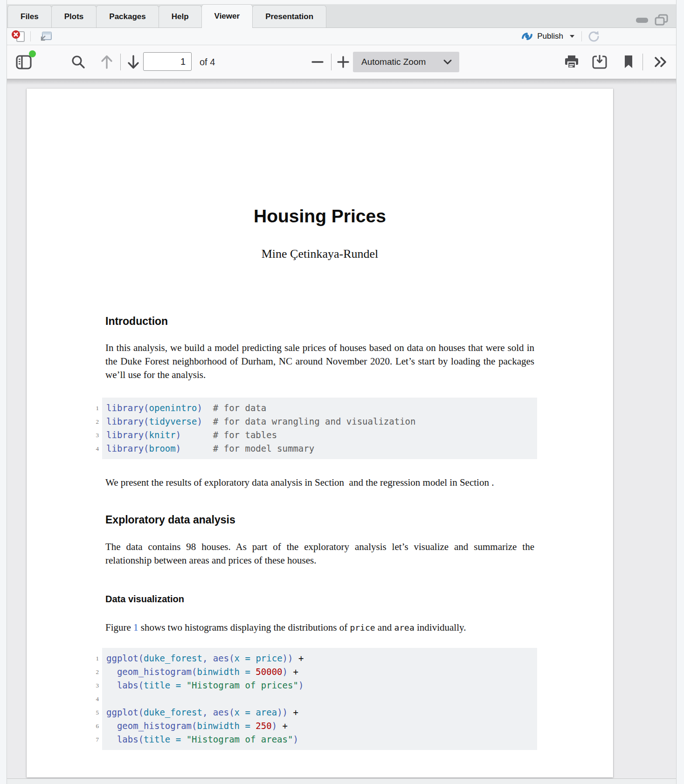 The height and width of the screenshot is (784, 684). I want to click on publish-icon, so click(527, 36).